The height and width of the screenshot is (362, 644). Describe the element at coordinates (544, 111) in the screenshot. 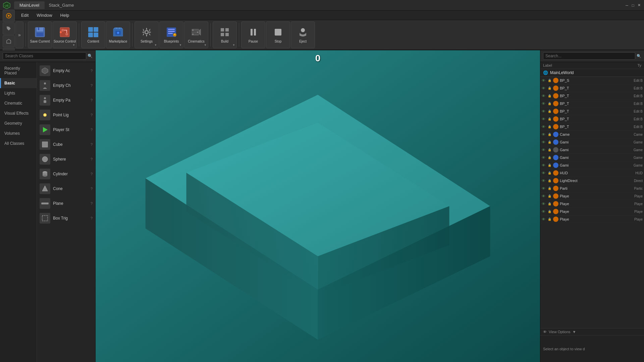

I see `visibility-bp5-icon: 👁` at that location.